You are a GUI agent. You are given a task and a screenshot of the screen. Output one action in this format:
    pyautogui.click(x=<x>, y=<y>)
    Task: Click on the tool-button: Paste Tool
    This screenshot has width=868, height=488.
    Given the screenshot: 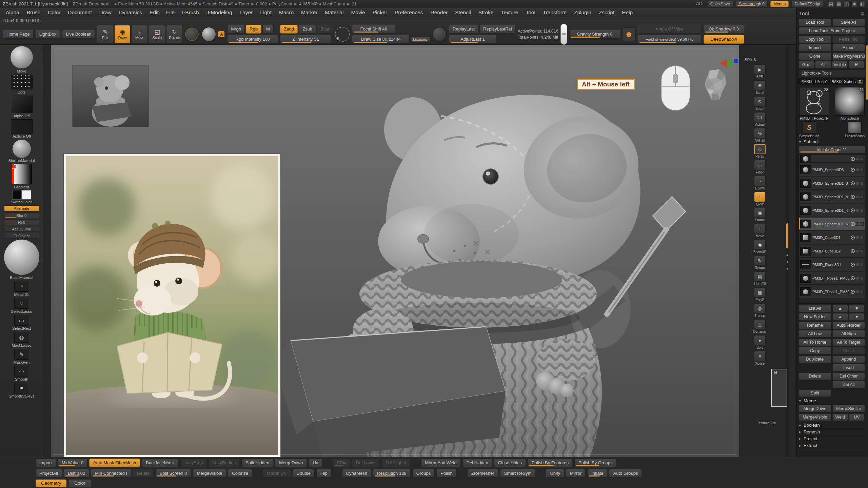 What is the action you would take?
    pyautogui.click(x=849, y=39)
    